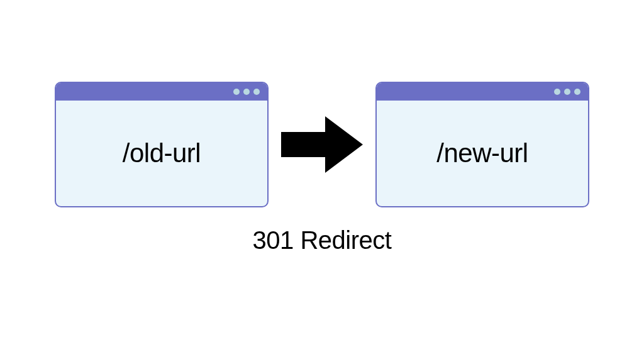 The image size is (644, 362). What do you see at coordinates (482, 153) in the screenshot?
I see `new-url-text: /new-url` at bounding box center [482, 153].